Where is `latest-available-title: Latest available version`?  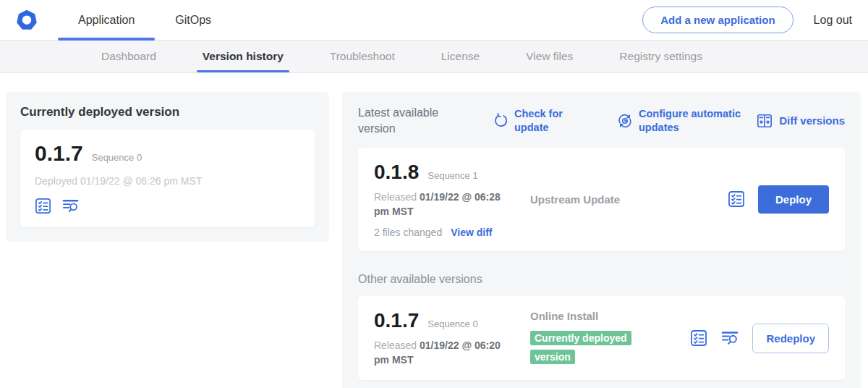
latest-available-title: Latest available version is located at coordinates (415, 120).